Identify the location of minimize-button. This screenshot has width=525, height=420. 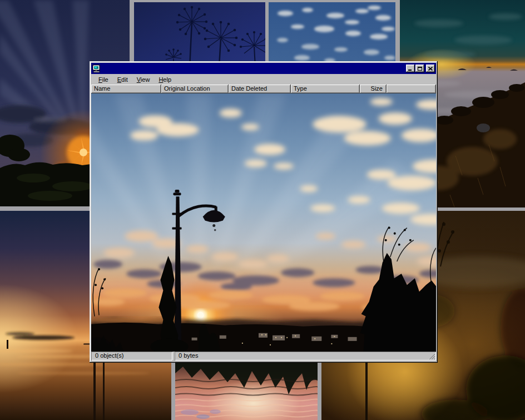
(410, 68).